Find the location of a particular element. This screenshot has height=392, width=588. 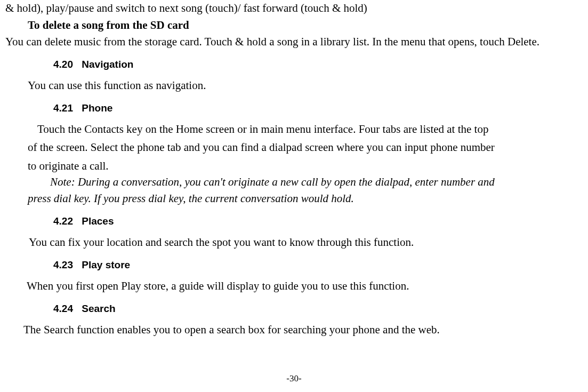

navigation-body: You can use this function as navigation. is located at coordinates (305, 85).